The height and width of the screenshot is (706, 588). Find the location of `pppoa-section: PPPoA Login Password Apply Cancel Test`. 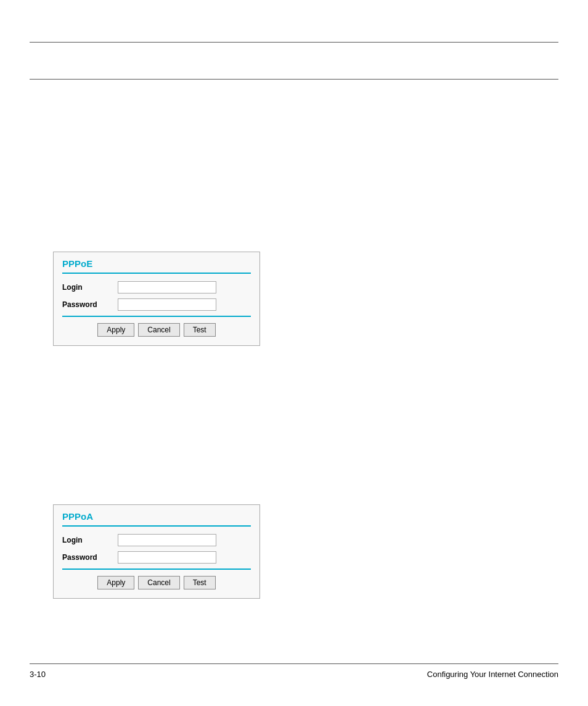

pppoa-section: PPPoA Login Password Apply Cancel Test is located at coordinates (157, 551).